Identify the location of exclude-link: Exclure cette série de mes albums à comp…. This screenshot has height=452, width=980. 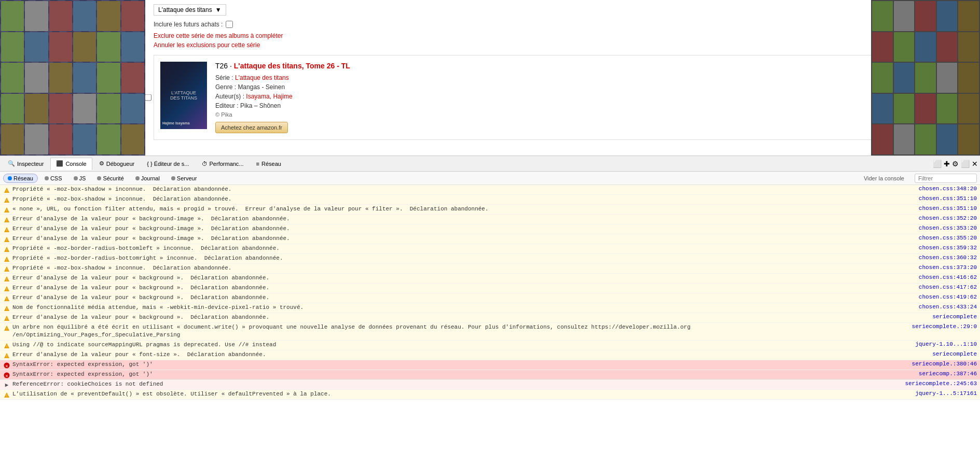
(562, 36).